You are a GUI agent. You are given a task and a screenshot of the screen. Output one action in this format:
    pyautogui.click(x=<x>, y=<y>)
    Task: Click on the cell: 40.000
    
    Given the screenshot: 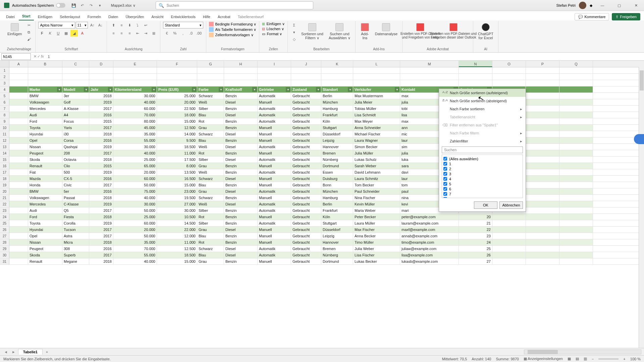 What is the action you would take?
    pyautogui.click(x=135, y=102)
    